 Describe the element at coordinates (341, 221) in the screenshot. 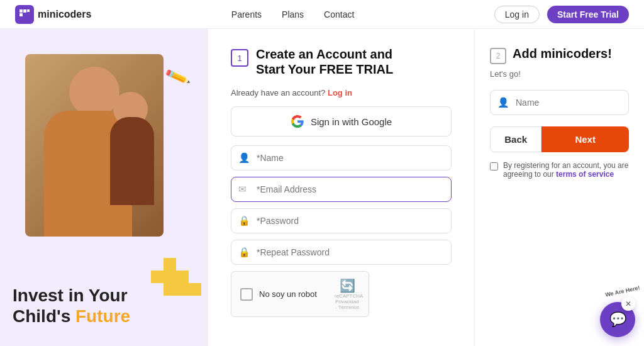

I see `password-input-group: 🔒` at that location.